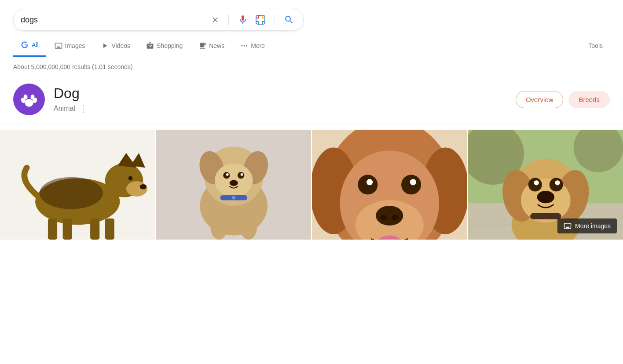  What do you see at coordinates (83, 109) in the screenshot?
I see `entity-more-button: ⋮` at bounding box center [83, 109].